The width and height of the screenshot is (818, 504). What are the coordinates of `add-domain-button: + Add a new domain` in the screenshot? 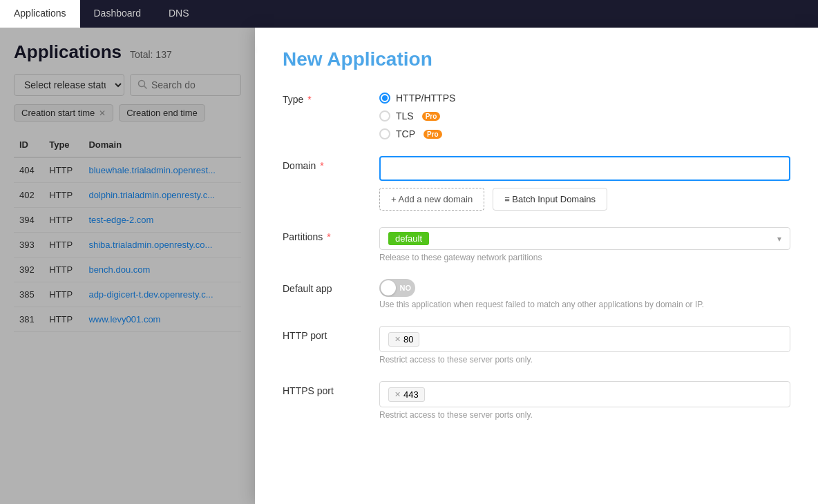 It's located at (432, 199).